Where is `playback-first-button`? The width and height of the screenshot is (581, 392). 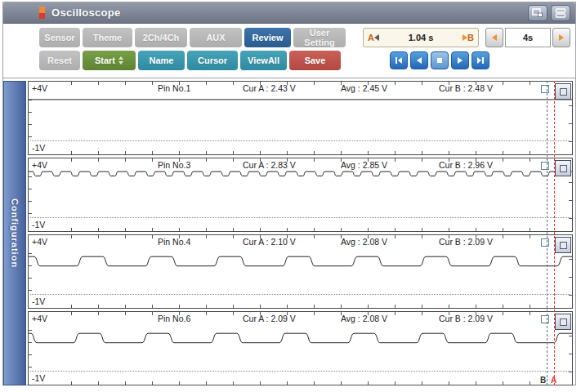 playback-first-button is located at coordinates (399, 60).